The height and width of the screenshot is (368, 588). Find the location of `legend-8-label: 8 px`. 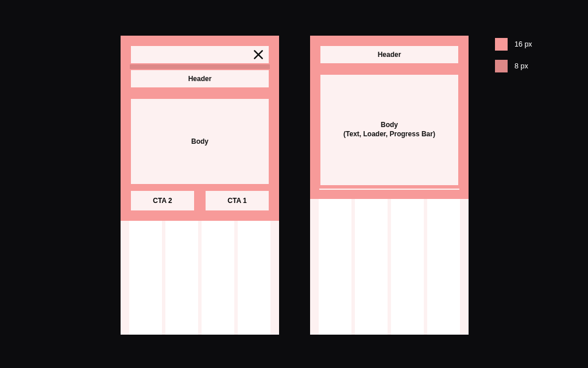

legend-8-label: 8 px is located at coordinates (521, 66).